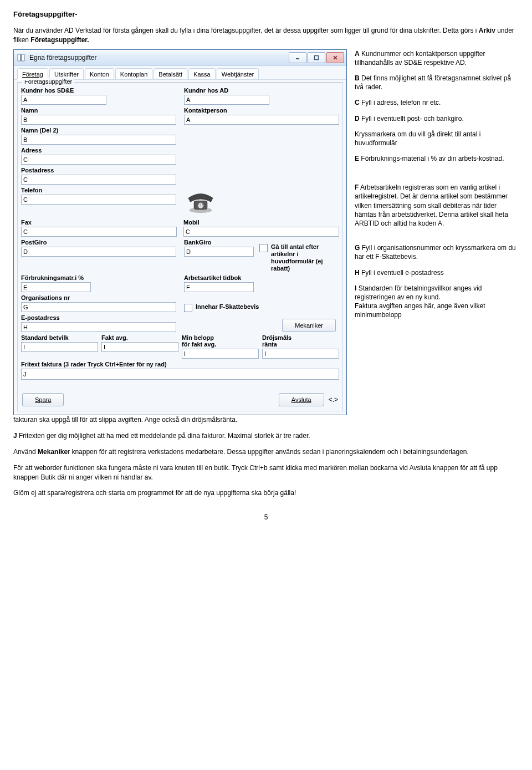 The width and height of the screenshot is (532, 770). Describe the element at coordinates (262, 120) in the screenshot. I see `input-kontaktperson: A` at that location.